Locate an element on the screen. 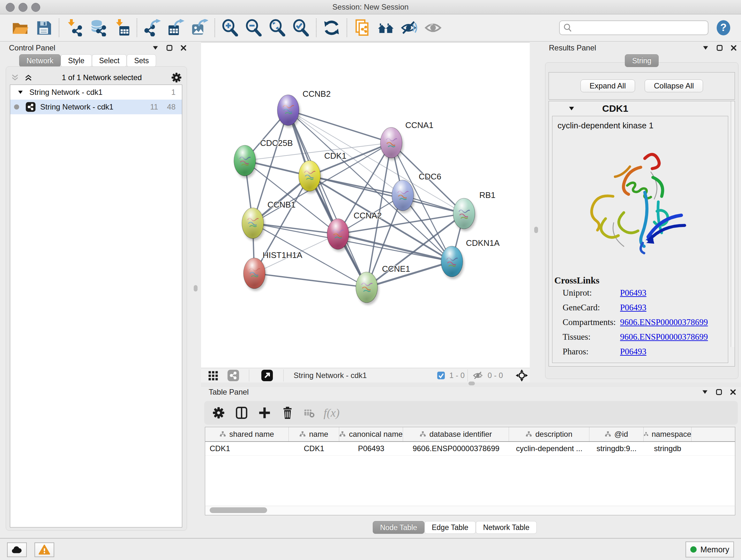  apply-style-refresh-button is located at coordinates (332, 28).